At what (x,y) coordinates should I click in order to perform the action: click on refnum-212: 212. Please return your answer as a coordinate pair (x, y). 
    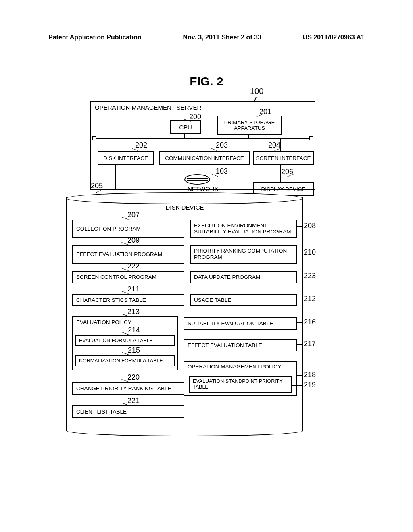
    Looking at the image, I should click on (310, 299).